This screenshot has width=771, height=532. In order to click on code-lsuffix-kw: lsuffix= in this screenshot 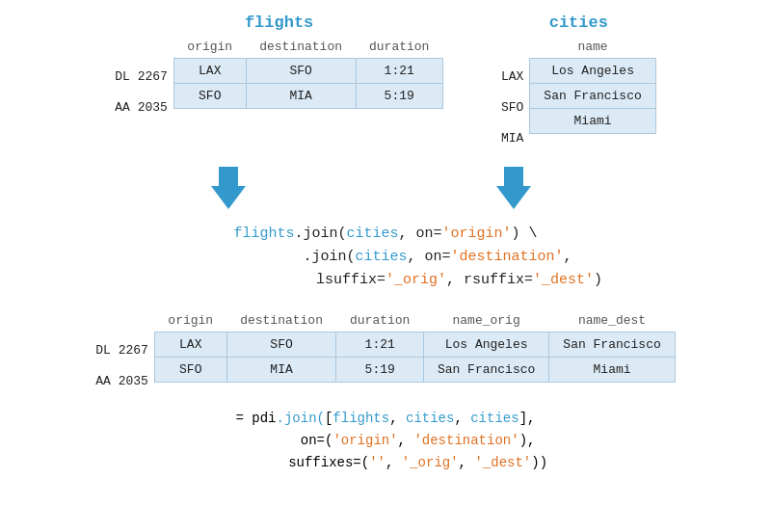, I will do `click(278, 279)`.